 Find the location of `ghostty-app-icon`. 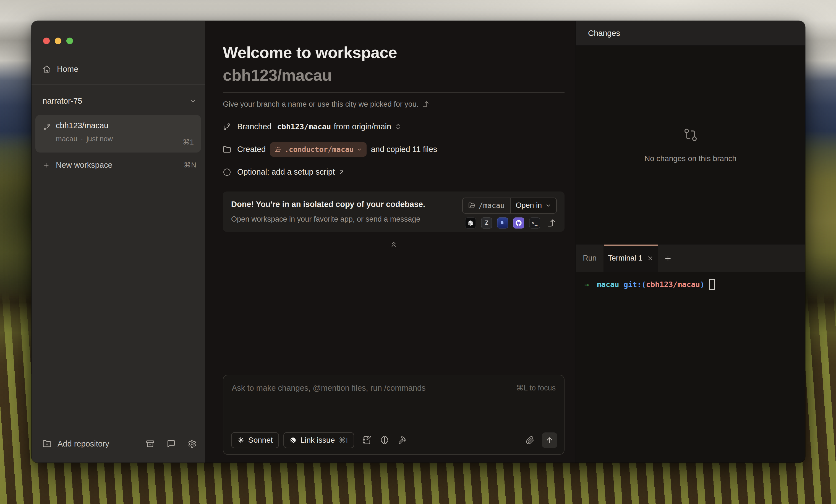

ghostty-app-icon is located at coordinates (503, 223).